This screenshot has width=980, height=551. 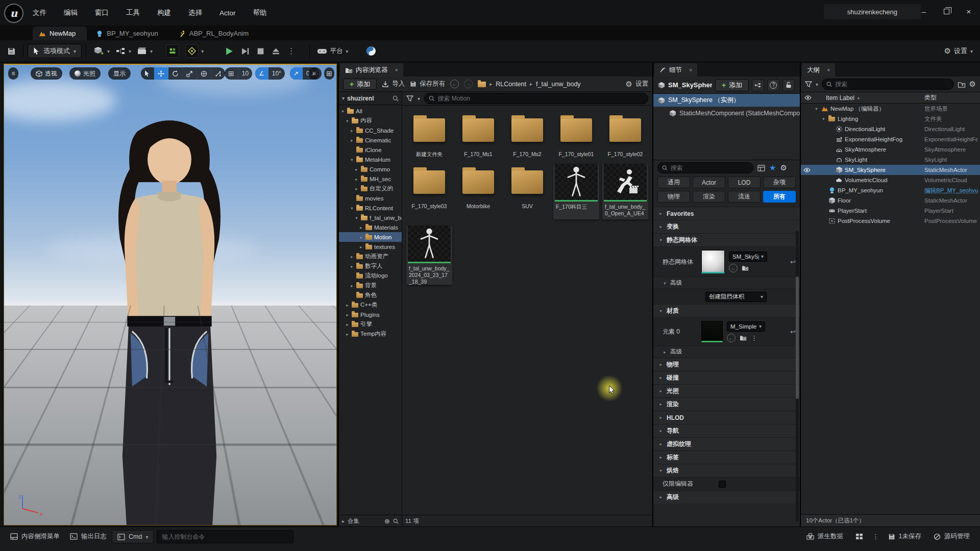 What do you see at coordinates (690, 85) in the screenshot?
I see `actor-name-field: SM_SkySphere` at bounding box center [690, 85].